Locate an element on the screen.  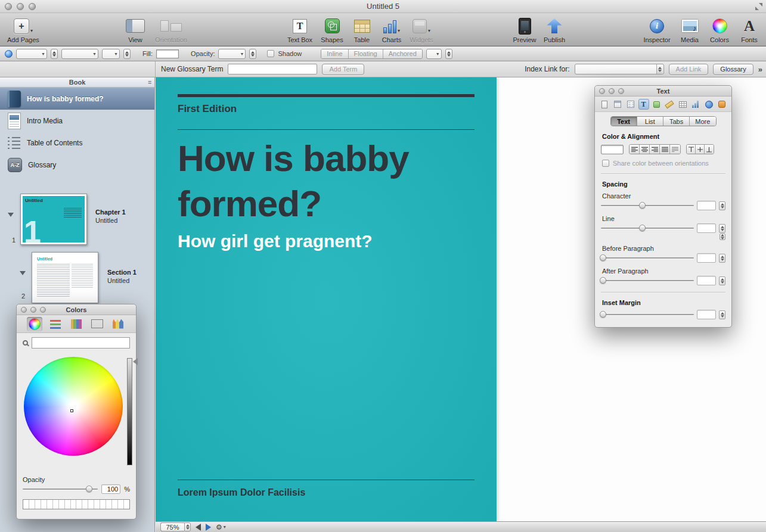
overflow-chevron-icon: » is located at coordinates (761, 69).